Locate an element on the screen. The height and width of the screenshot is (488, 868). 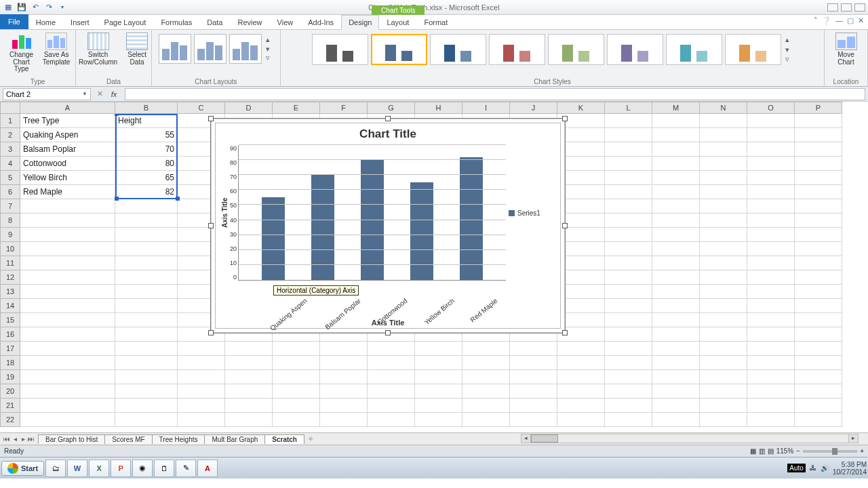
tab-design: Design is located at coordinates (360, 22).